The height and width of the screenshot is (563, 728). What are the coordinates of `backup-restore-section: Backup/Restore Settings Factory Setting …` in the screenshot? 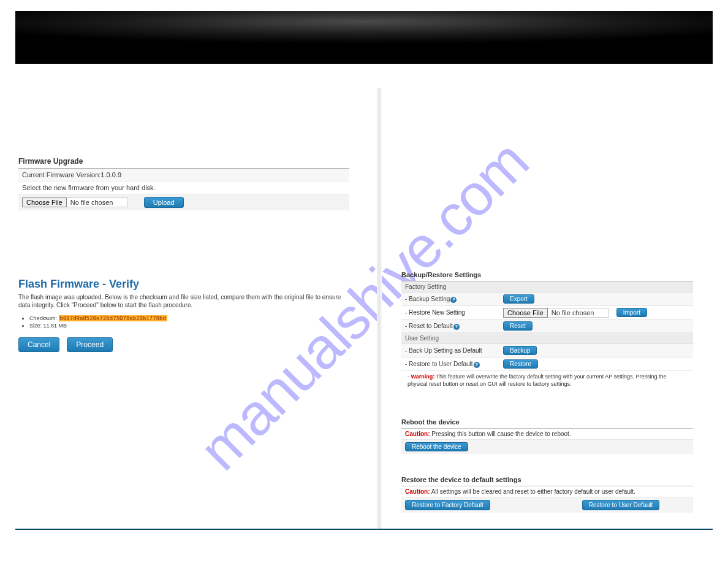 It's located at (547, 331).